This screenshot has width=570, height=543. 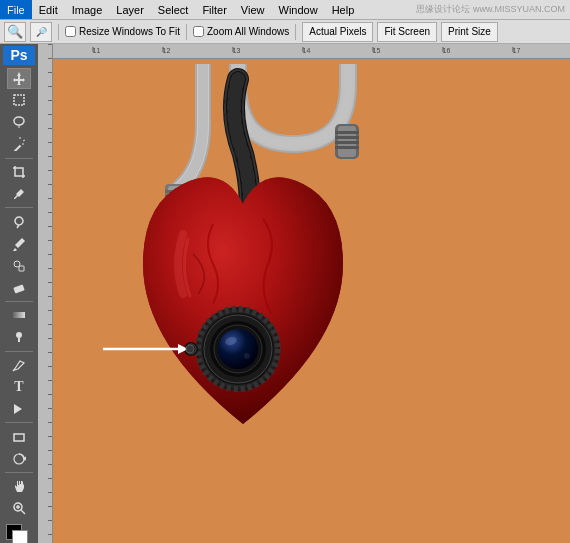 I want to click on gradient-tool, so click(x=19, y=316).